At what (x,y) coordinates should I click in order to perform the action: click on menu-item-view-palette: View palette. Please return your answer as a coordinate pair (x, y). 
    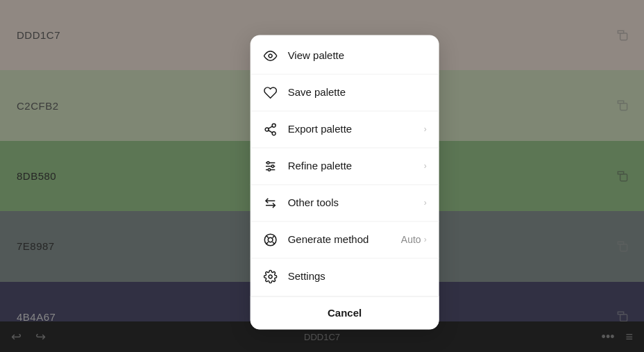
    Looking at the image, I should click on (345, 56).